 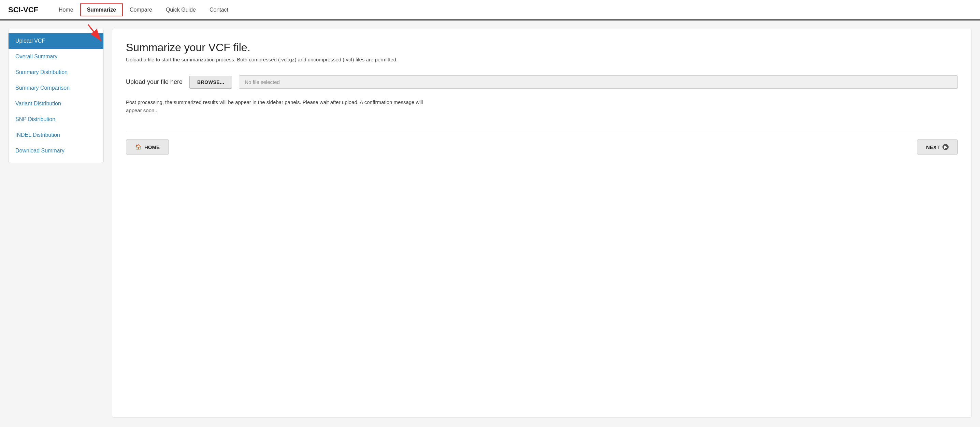 What do you see at coordinates (56, 103) in the screenshot?
I see `sidebar-item-variant-distribution: Variant Distribution` at bounding box center [56, 103].